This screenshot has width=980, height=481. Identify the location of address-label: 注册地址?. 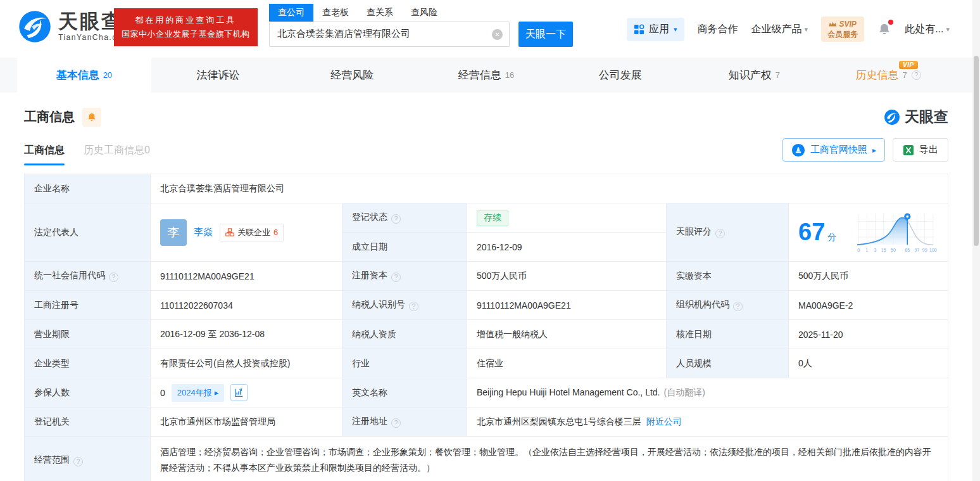
(405, 422).